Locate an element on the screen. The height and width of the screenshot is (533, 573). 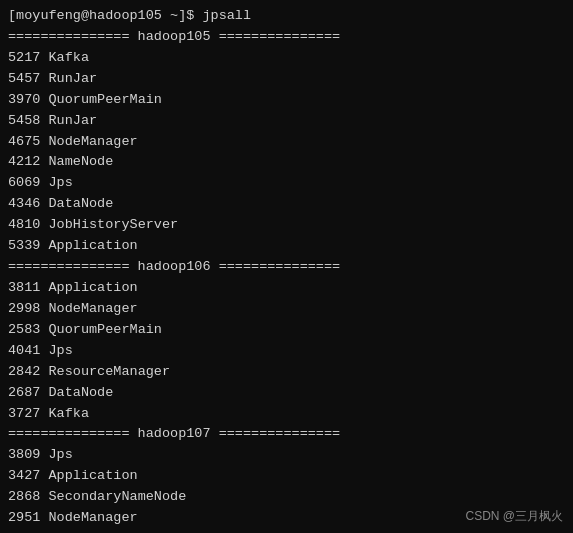
process-line: 3809 Jps is located at coordinates (286, 456).